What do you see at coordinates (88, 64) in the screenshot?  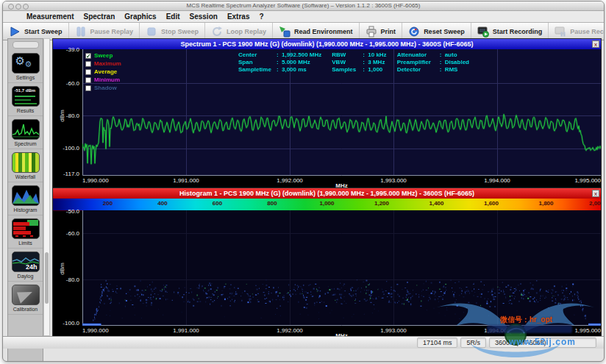 I see `maximum-checkbox` at bounding box center [88, 64].